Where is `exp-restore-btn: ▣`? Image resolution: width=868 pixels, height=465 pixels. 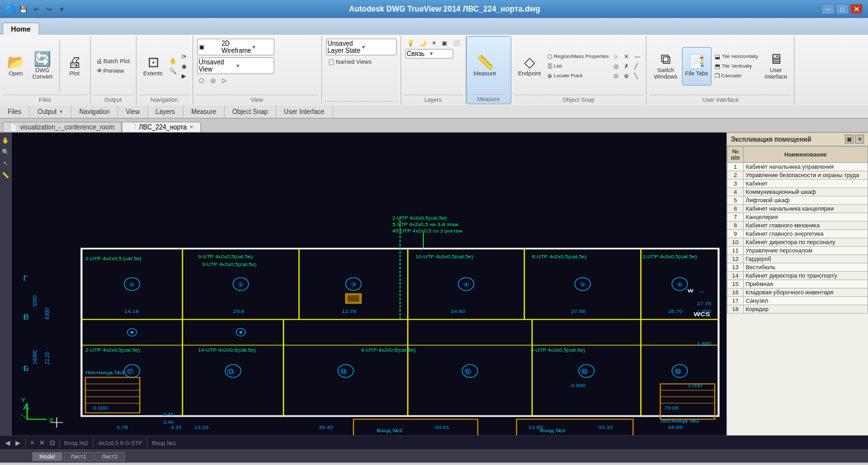 exp-restore-btn: ▣ is located at coordinates (849, 139).